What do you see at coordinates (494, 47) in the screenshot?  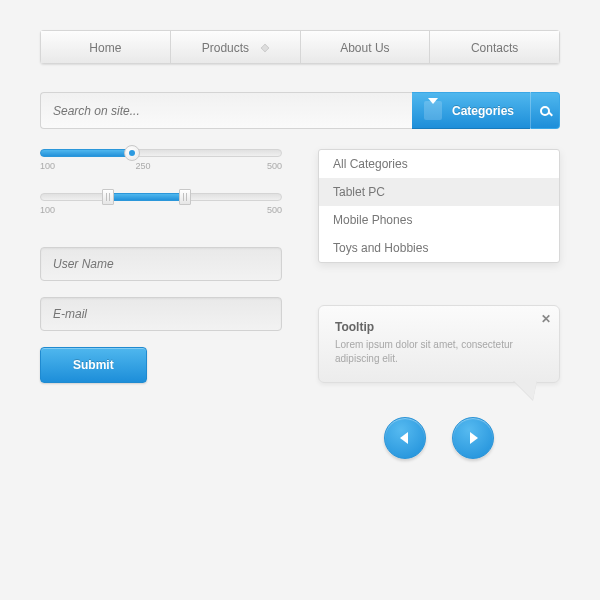 I see `nav-item-contacts: Contacts` at bounding box center [494, 47].